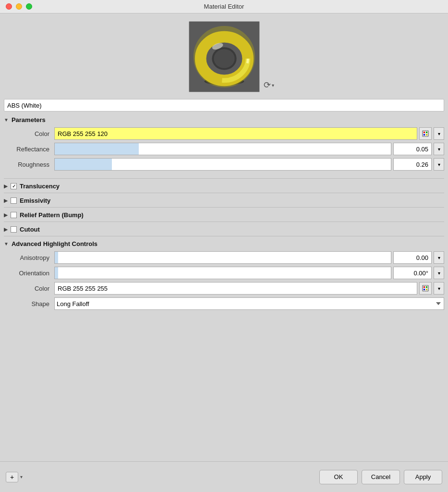  I want to click on window-controls, so click(19, 7).